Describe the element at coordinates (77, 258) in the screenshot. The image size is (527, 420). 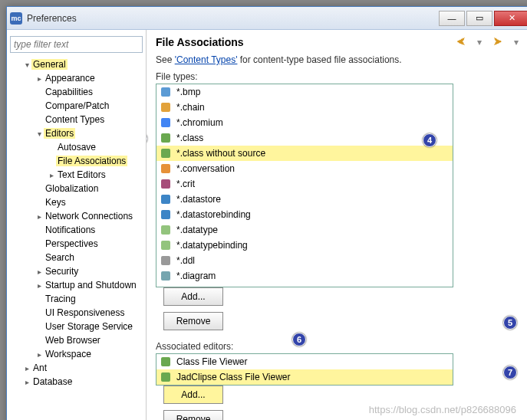
I see `tree-item: Search` at that location.